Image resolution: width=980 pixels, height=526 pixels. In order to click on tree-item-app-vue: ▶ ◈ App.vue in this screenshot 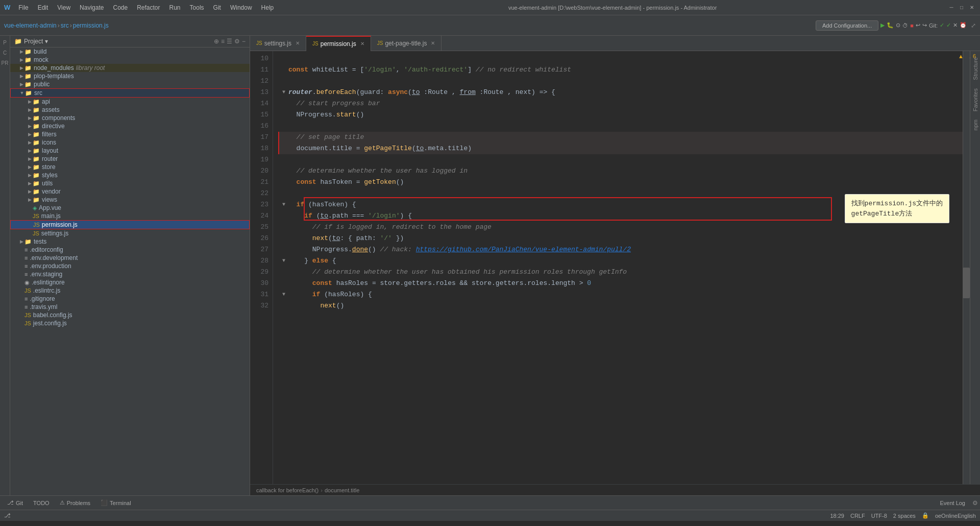, I will do `click(130, 208)`.